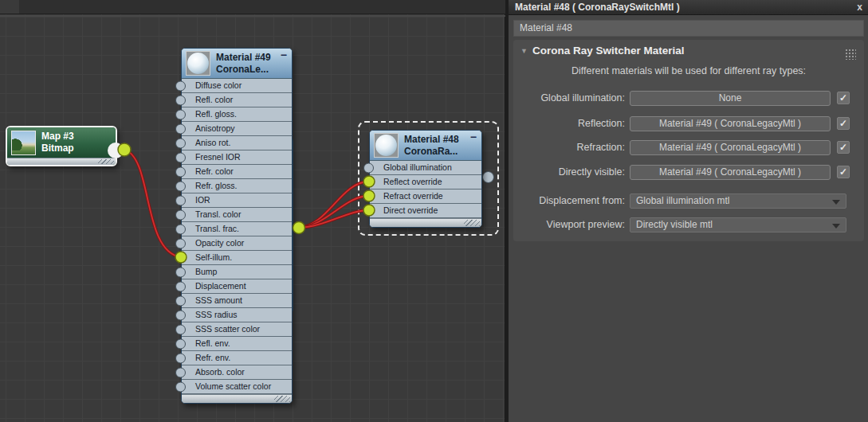 The width and height of the screenshot is (868, 422). Describe the element at coordinates (180, 301) in the screenshot. I see `sss-amount-input-socket` at that location.